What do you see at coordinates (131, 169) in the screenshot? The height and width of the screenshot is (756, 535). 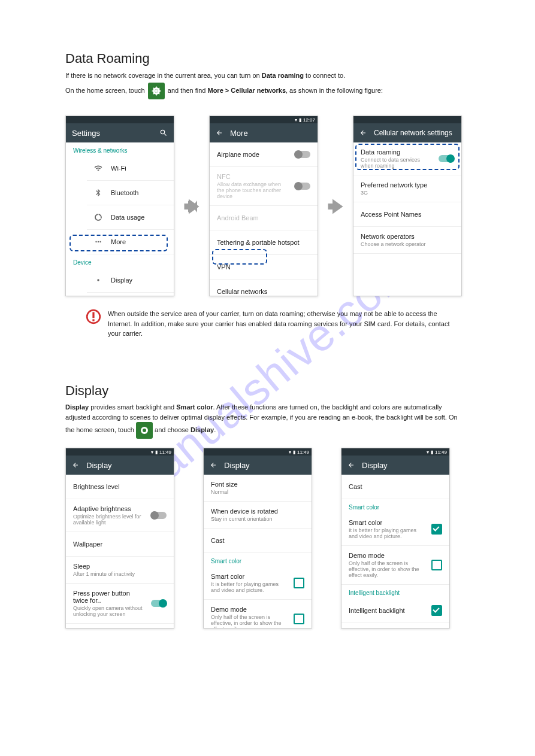 I see `row-wifi: Wi-Fi` at bounding box center [131, 169].